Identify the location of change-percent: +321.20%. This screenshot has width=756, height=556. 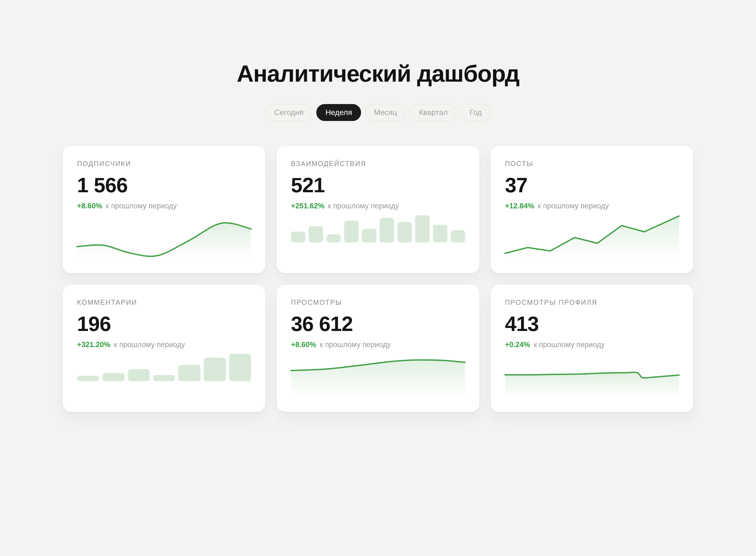
(94, 345).